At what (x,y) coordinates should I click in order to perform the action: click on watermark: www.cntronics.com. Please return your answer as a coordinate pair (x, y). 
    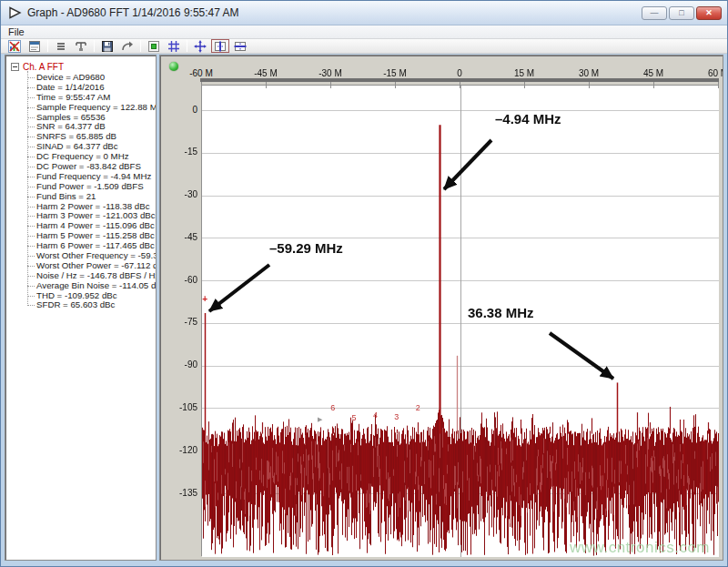
    Looking at the image, I should click on (640, 548).